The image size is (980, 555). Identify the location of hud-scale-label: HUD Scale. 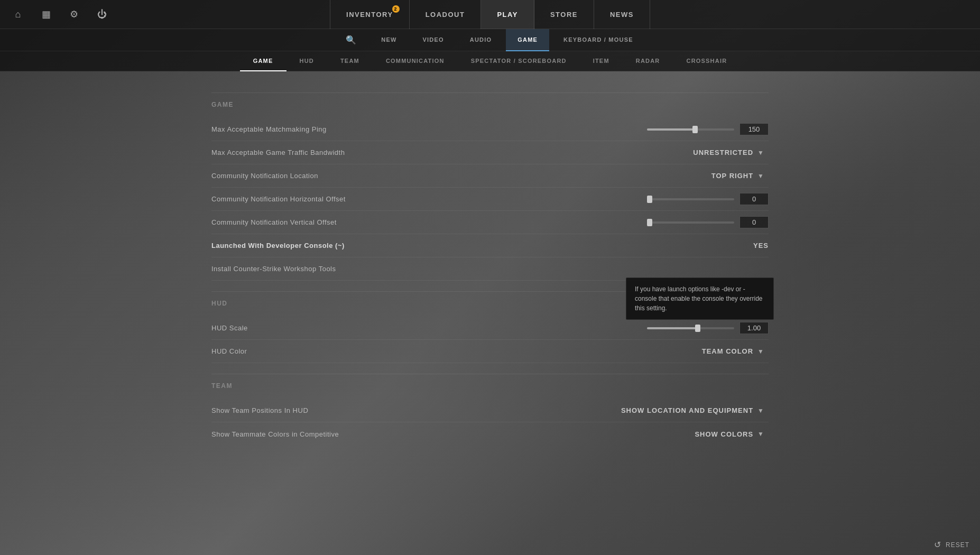
(229, 328).